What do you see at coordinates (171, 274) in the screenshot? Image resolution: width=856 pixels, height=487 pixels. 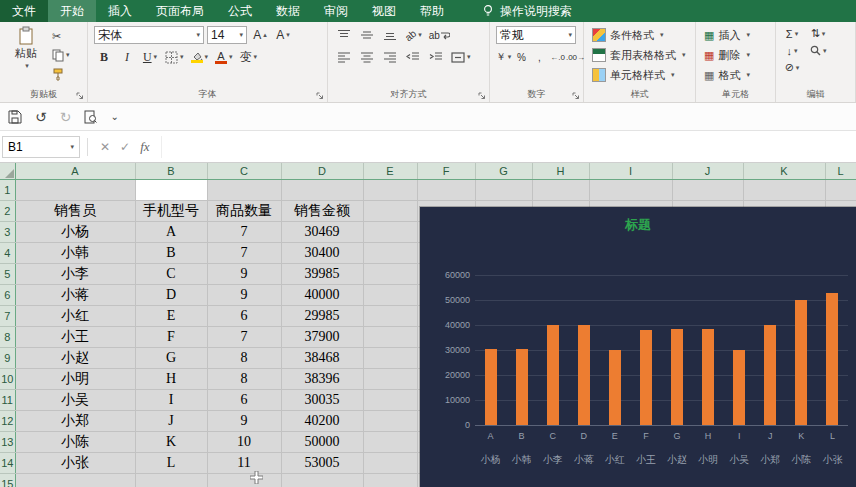 I see `cell-B5: C` at bounding box center [171, 274].